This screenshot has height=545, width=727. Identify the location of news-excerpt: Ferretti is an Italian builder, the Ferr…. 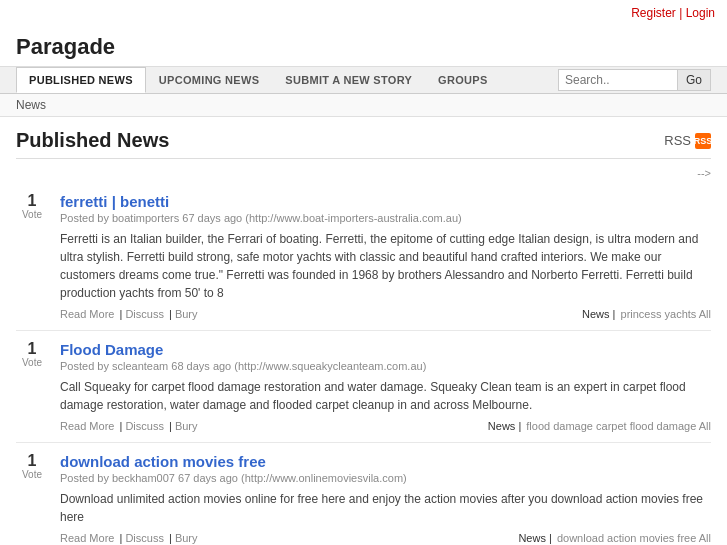
(386, 266).